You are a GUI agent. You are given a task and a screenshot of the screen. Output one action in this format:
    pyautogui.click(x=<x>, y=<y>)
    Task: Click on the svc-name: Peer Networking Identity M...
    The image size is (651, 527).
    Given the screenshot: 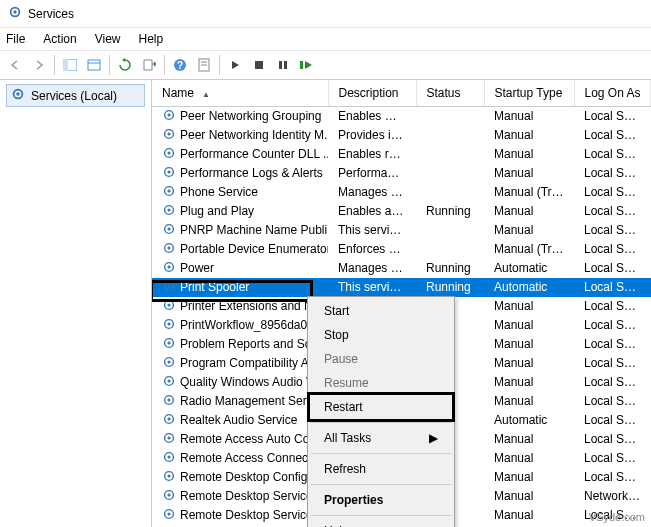 What is the action you would take?
    pyautogui.click(x=254, y=135)
    